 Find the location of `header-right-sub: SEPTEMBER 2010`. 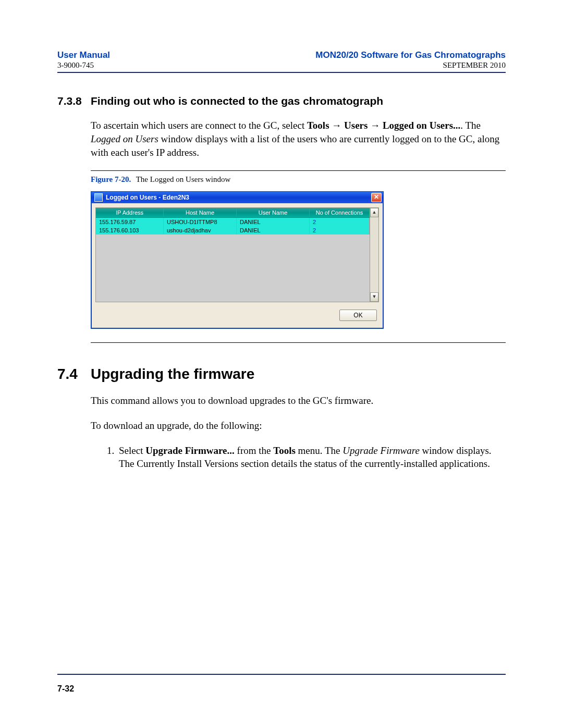

header-right-sub: SEPTEMBER 2010 is located at coordinates (411, 65).